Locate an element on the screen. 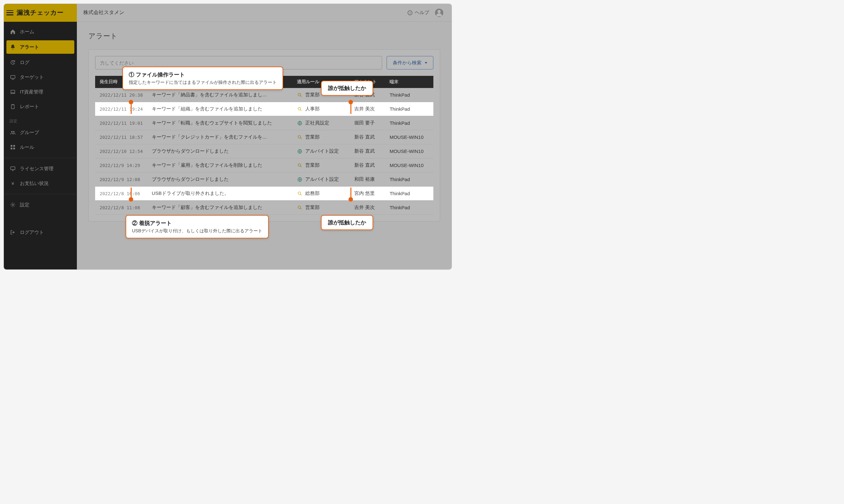 Image resolution: width=844 pixels, height=504 pixels. annotation-2: ② 着脱アラート USBデバイスが取り付け、もしくは取り外した際に出るアラート is located at coordinates (197, 227).